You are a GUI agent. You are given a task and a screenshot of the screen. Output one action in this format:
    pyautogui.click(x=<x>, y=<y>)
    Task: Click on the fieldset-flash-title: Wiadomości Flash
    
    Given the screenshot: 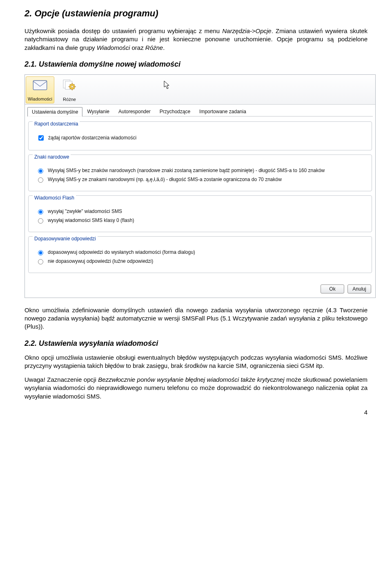 What is the action you would take?
    pyautogui.click(x=54, y=198)
    